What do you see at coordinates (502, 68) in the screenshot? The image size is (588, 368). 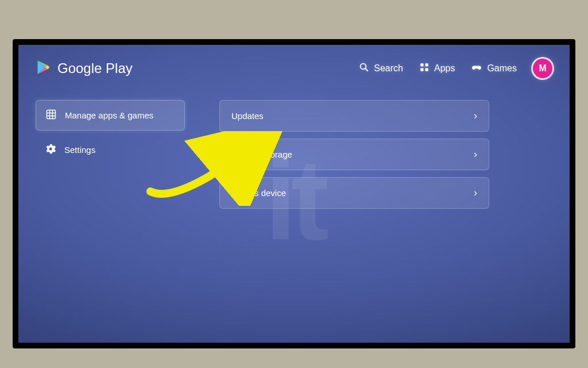 I see `nav-games-label: Games` at bounding box center [502, 68].